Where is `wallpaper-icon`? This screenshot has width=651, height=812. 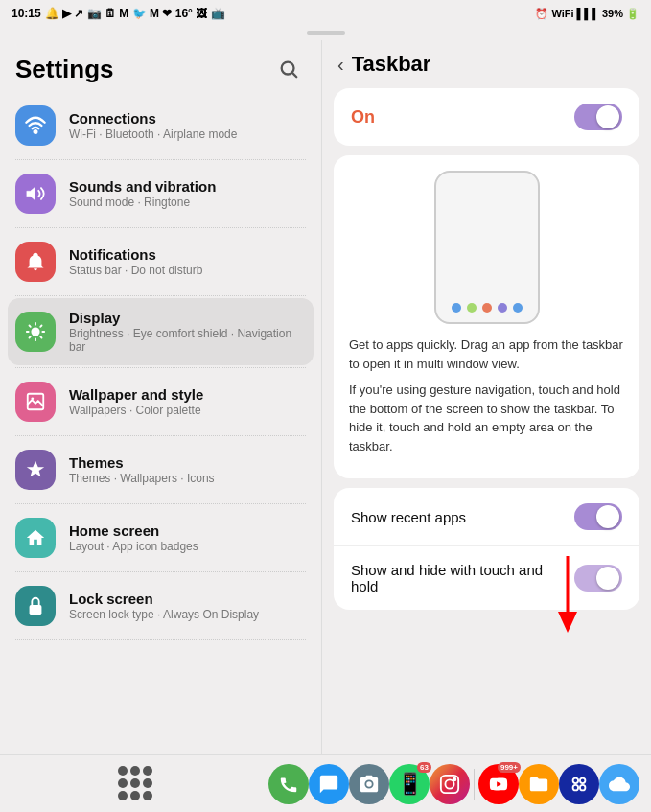
wallpaper-icon is located at coordinates (35, 402).